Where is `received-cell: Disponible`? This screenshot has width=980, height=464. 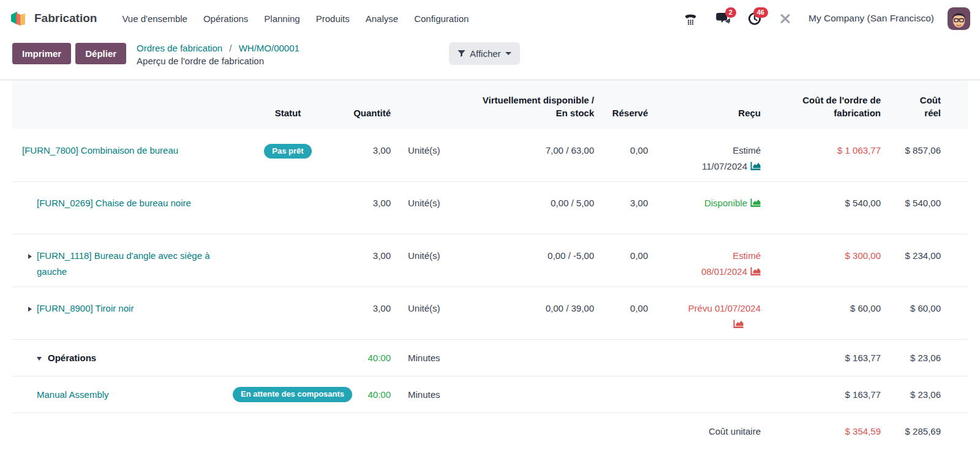
received-cell: Disponible is located at coordinates (714, 203).